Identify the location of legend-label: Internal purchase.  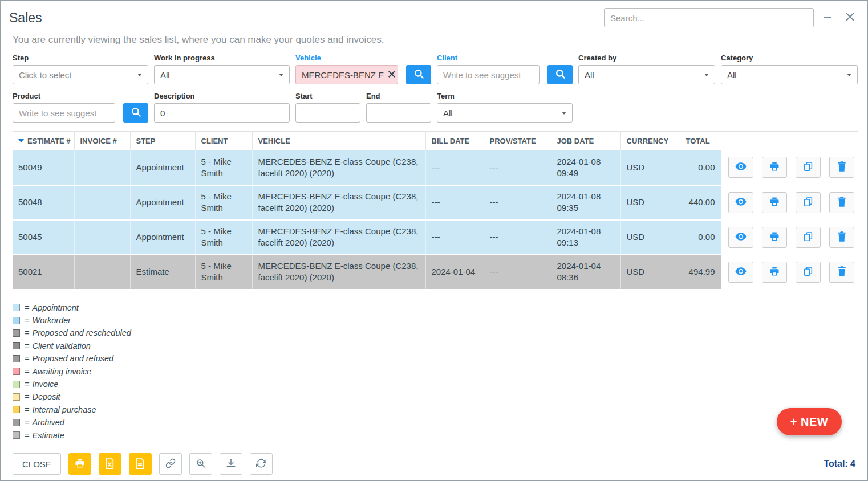
(64, 410).